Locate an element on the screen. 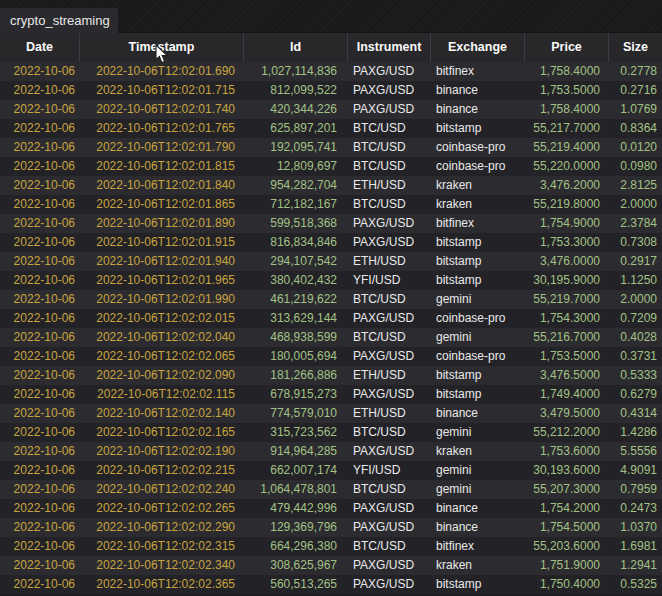  table-row: 2022-10-062022-10-06T12:02:02.315664,296… is located at coordinates (331, 546).